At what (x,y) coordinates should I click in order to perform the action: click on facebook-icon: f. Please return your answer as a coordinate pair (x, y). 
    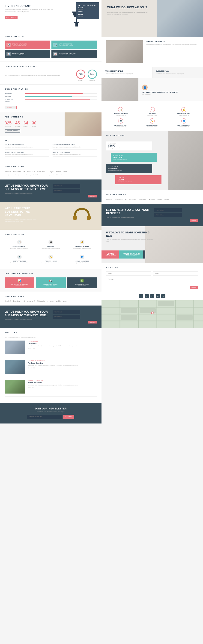
    Looking at the image, I should click on (141, 296).